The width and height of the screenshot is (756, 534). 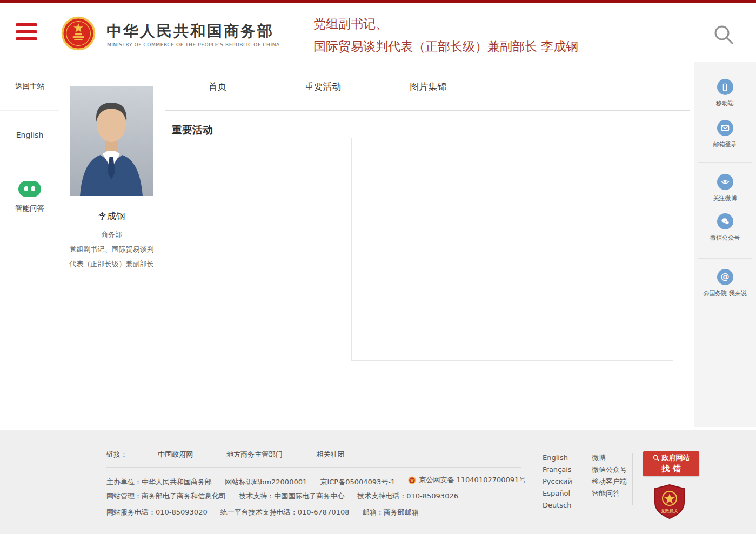 What do you see at coordinates (391, 512) in the screenshot?
I see `mailbox: 邮箱：商务部邮箱` at bounding box center [391, 512].